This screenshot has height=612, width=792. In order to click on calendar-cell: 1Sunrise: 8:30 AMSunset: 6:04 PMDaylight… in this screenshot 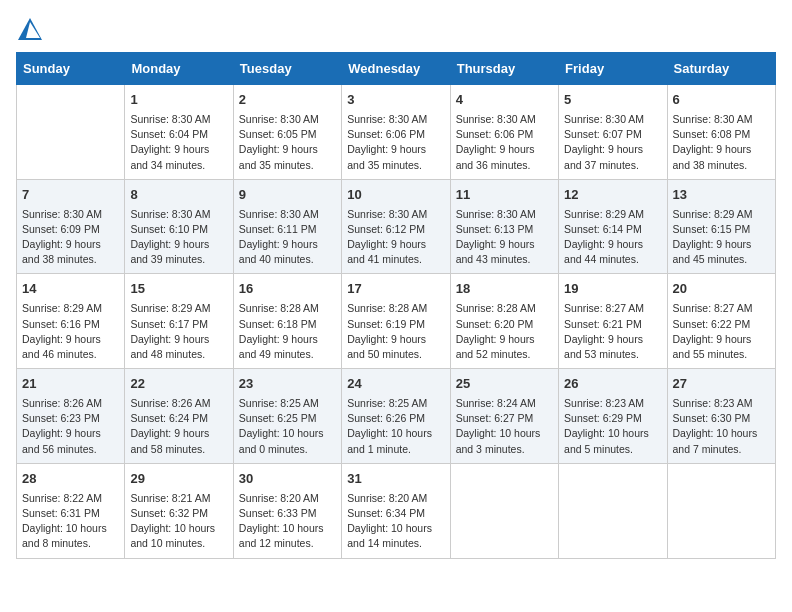, I will do `click(179, 132)`.